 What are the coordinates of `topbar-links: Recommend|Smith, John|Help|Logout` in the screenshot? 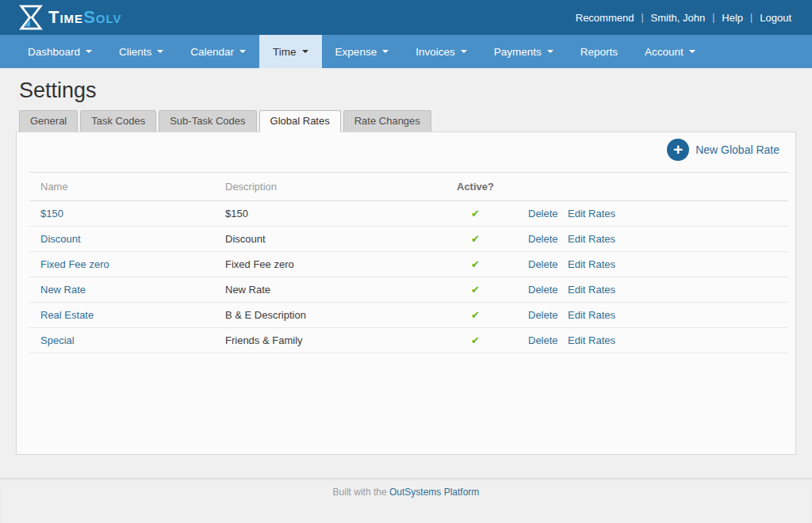 It's located at (684, 17).